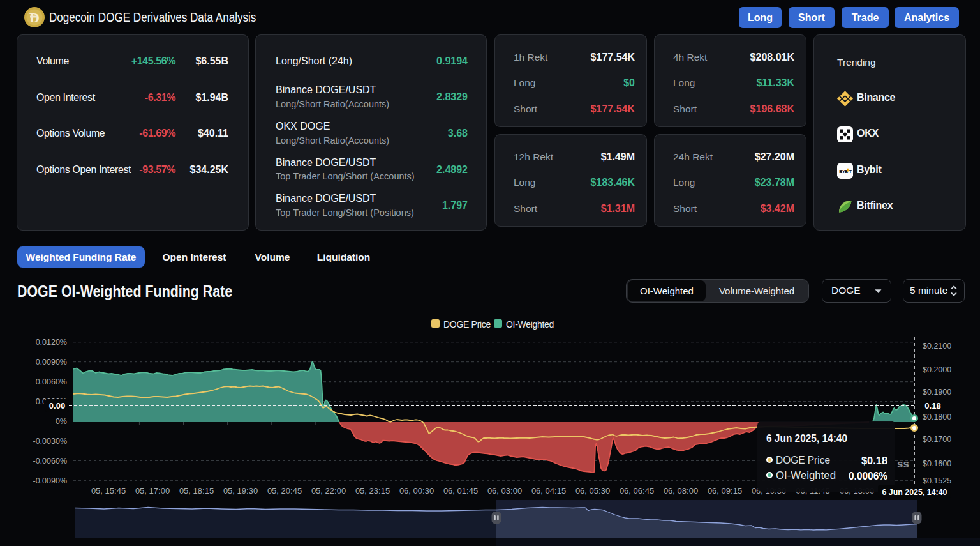  What do you see at coordinates (803, 460) in the screenshot?
I see `svg-text: DOGE Price` at bounding box center [803, 460].